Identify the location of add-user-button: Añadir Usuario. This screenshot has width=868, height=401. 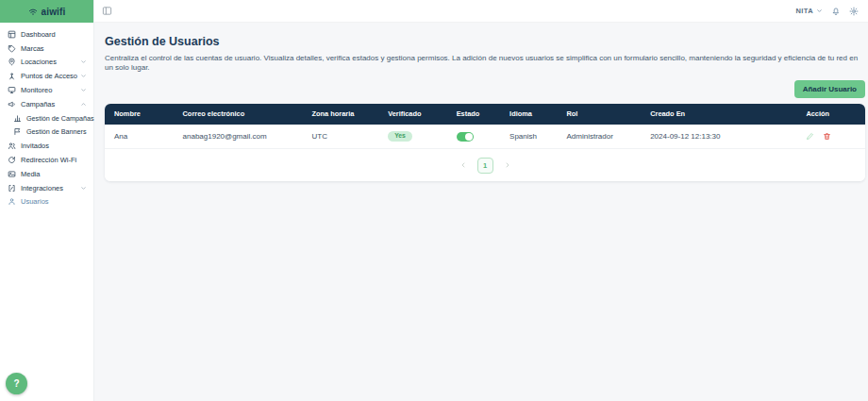
(830, 89).